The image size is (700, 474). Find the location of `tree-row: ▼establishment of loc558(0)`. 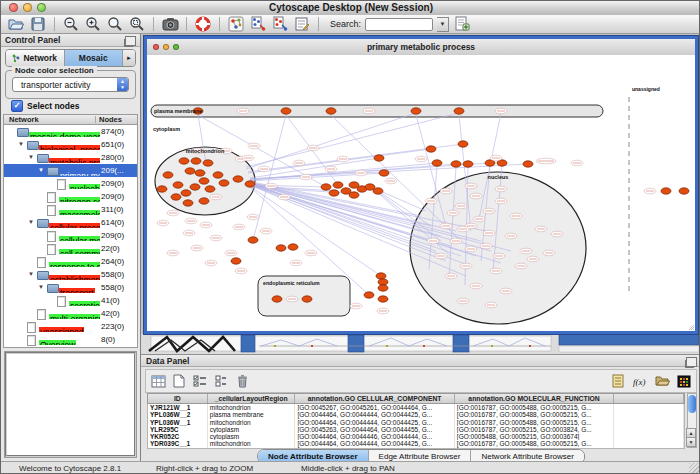

tree-row: ▼establishment of loc558(0) is located at coordinates (70, 274).